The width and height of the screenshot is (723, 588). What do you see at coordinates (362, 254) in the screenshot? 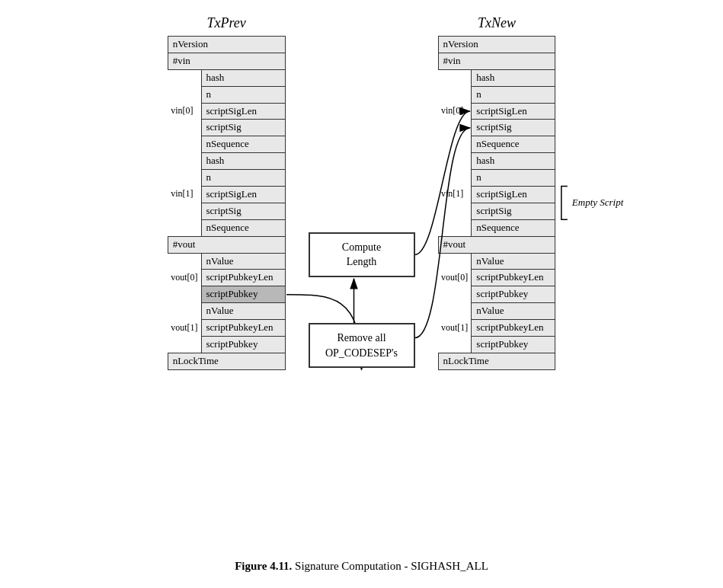
I see `compute-length-box: ComputeLength` at bounding box center [362, 254].